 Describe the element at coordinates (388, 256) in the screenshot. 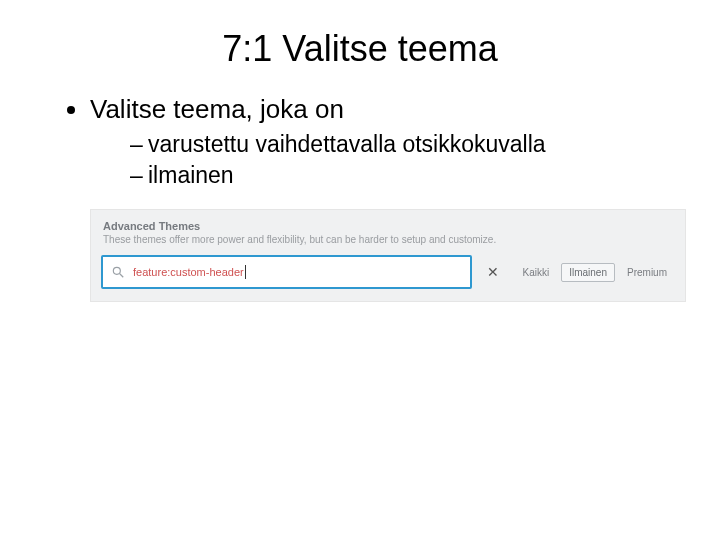

I see `themes-panel: Advanced Themes These themes offer more …` at that location.